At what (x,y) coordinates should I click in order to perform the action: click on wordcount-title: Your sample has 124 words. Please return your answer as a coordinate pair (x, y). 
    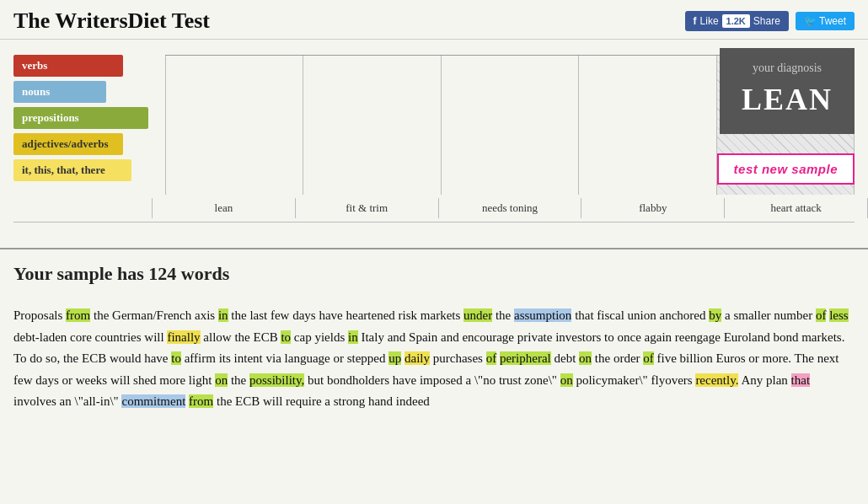
    Looking at the image, I should click on (434, 274).